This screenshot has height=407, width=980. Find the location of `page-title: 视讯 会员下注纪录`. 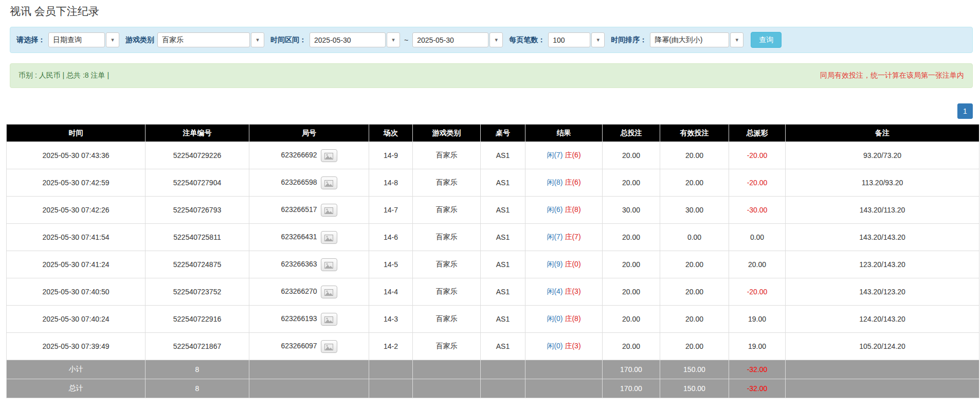

page-title: 视讯 会员下注纪录 is located at coordinates (495, 11).